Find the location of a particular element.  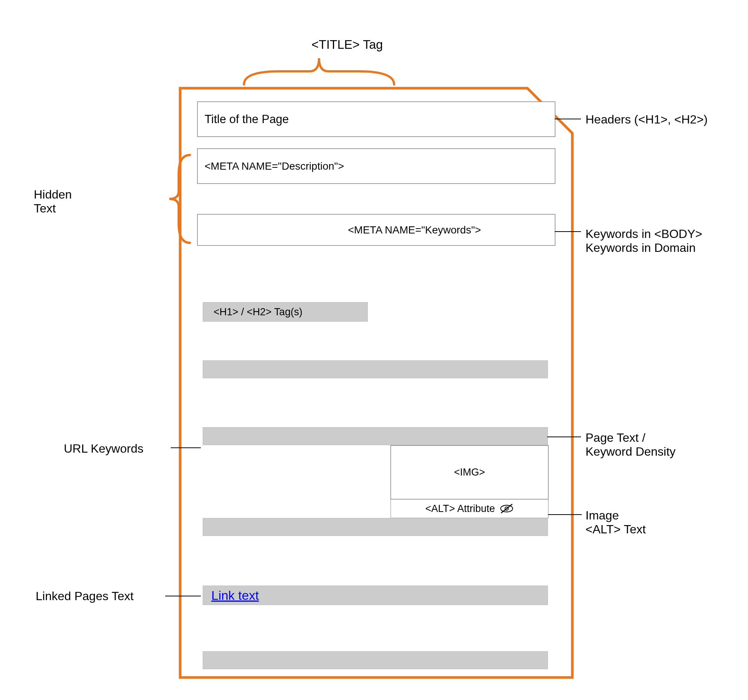

box-alt-attribute: <ALT> Attribute is located at coordinates (470, 509).